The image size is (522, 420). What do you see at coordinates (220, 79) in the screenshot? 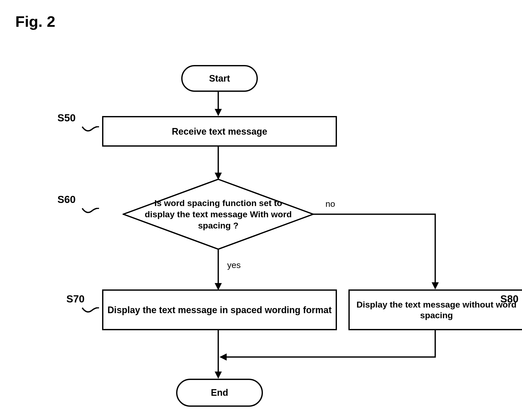
I see `node-start: Start` at bounding box center [220, 79].